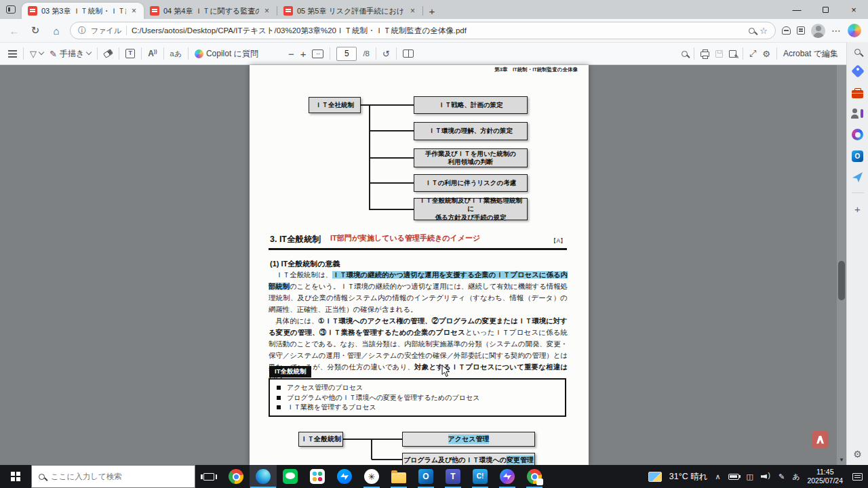 This screenshot has height=488, width=868. I want to click on taskbar-file-explorer, so click(399, 476).